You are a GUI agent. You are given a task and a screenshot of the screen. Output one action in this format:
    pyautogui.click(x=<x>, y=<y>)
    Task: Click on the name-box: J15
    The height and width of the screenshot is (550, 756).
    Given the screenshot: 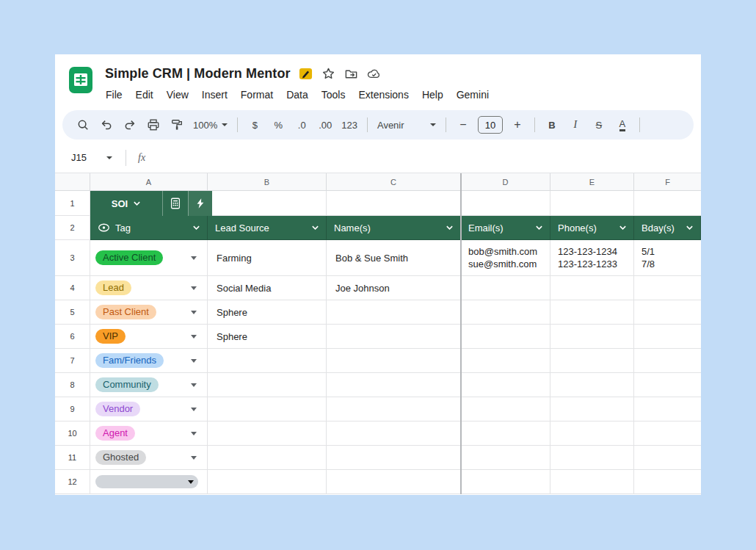 What is the action you would take?
    pyautogui.click(x=88, y=157)
    